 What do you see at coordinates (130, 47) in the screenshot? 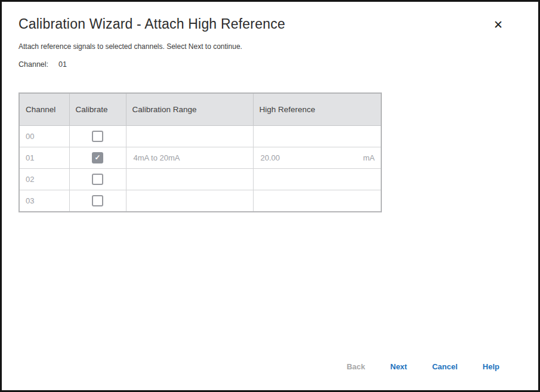
I see `dialog-instructions: Attach reference signals to selected cha…` at bounding box center [130, 47].